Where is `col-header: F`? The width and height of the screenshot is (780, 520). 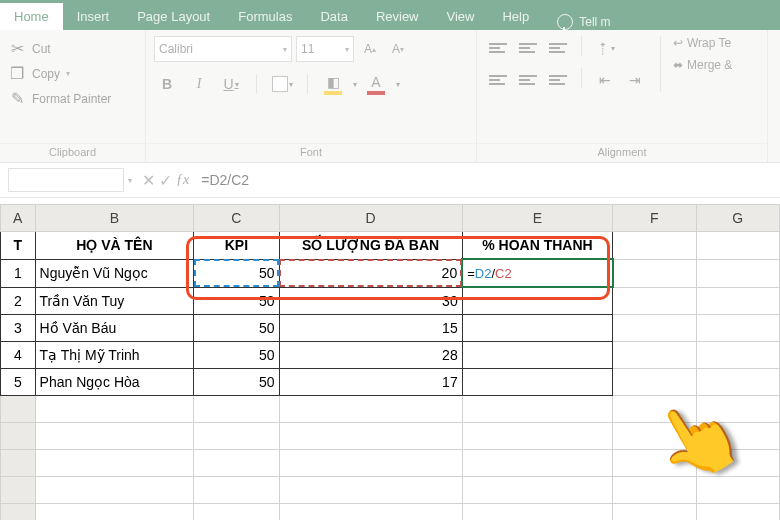 col-header: F is located at coordinates (654, 218).